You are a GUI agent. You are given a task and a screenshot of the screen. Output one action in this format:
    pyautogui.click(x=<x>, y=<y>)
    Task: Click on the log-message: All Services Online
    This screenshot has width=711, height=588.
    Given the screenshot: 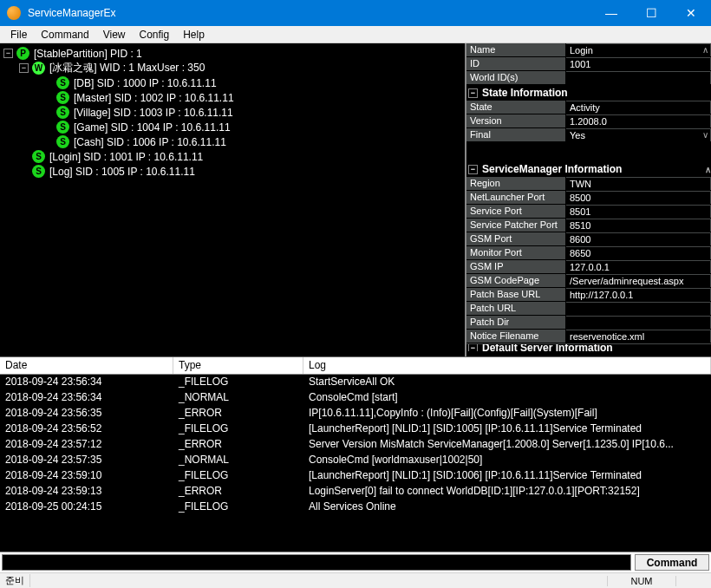 What is the action you would take?
    pyautogui.click(x=507, y=507)
    